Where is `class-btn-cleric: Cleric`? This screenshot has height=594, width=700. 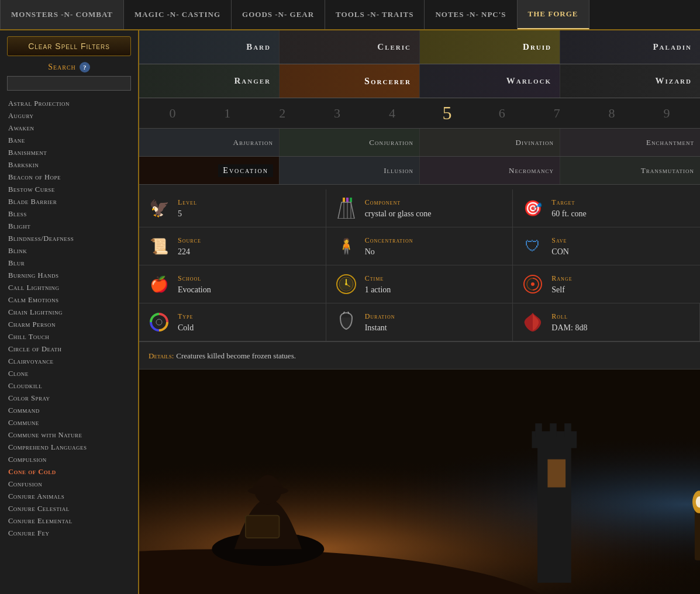
class-btn-cleric: Cleric is located at coordinates (350, 47).